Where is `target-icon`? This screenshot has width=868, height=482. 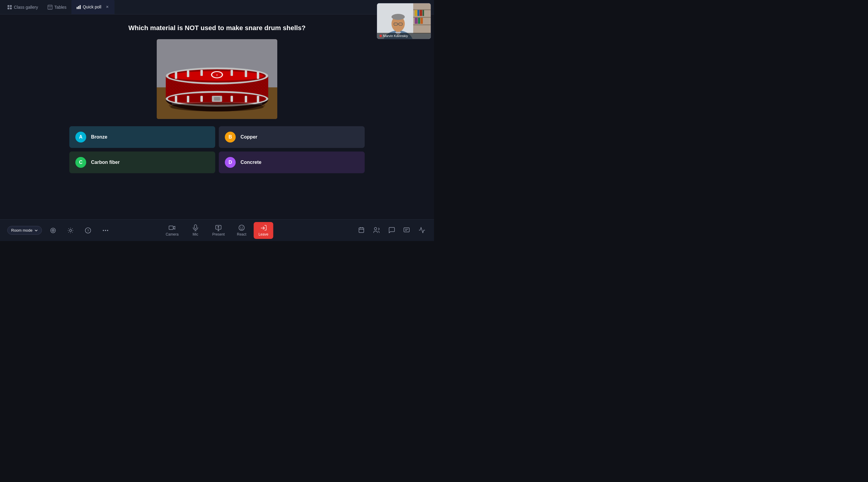
target-icon is located at coordinates (53, 230).